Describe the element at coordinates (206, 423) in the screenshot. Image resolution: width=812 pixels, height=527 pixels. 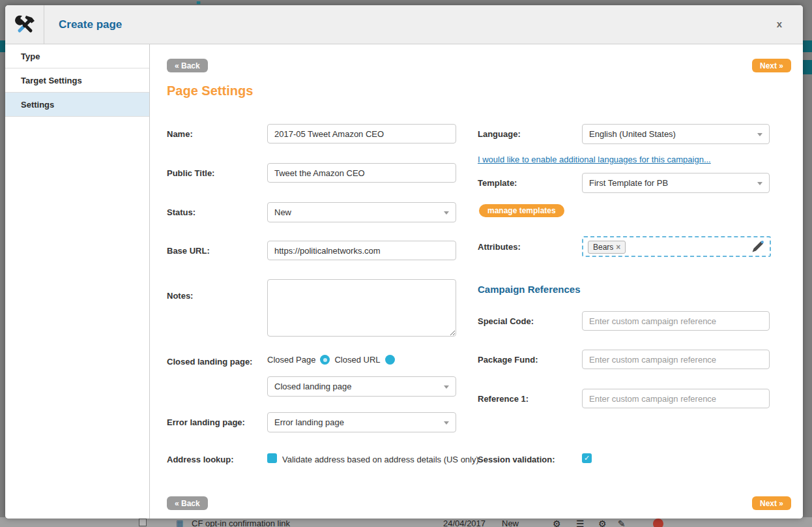
I see `error-landing-label: Error landing page:` at that location.